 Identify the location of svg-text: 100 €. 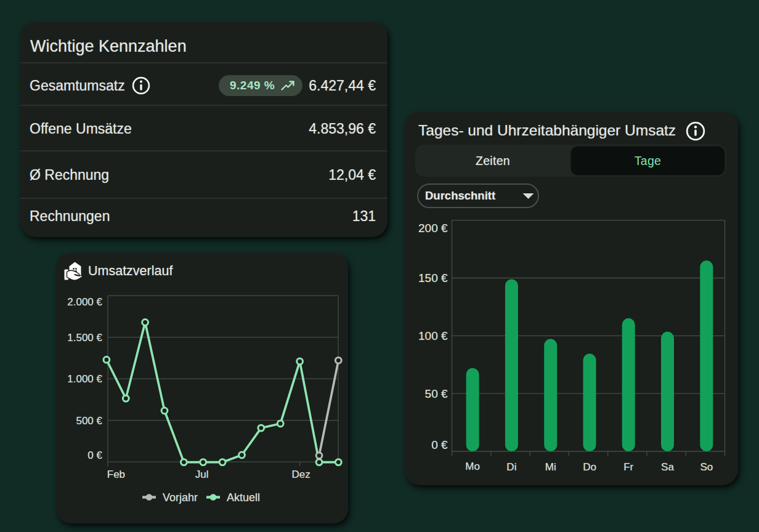
(433, 336).